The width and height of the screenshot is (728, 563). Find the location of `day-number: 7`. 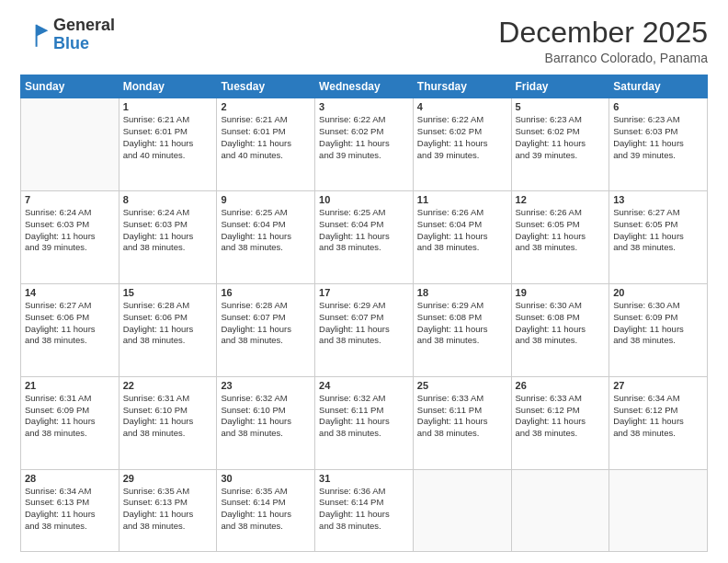

day-number: 7 is located at coordinates (70, 200).